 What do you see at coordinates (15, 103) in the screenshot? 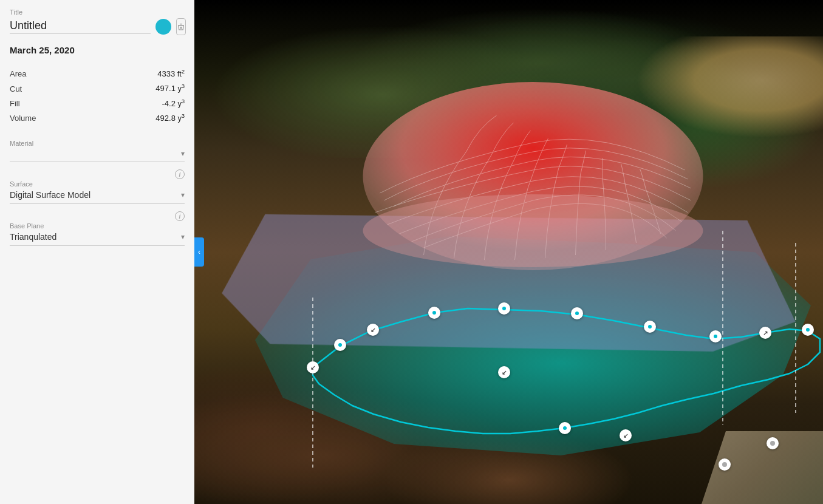
I see `fill-label: Fill` at bounding box center [15, 103].